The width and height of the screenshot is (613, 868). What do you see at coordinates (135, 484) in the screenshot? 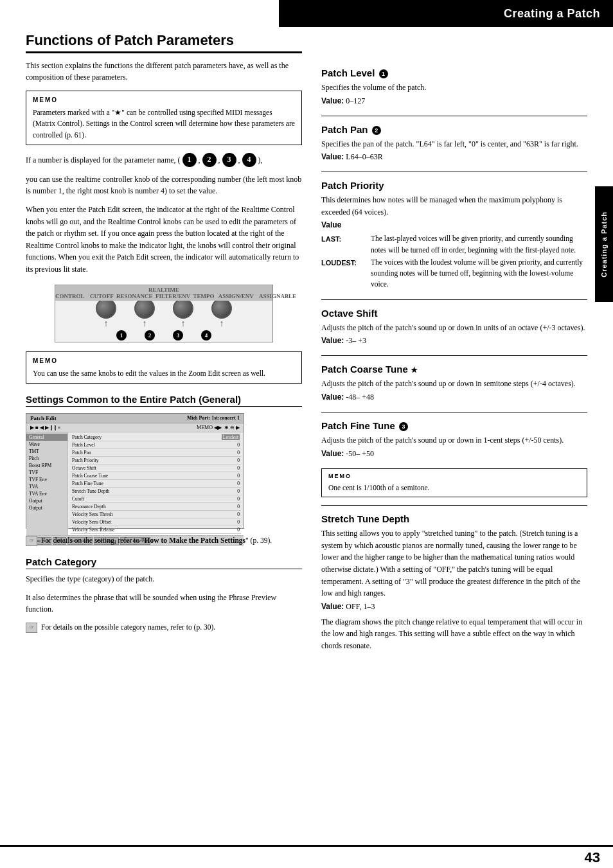
I see `pe-body: General Wave TMT Pitch Boost BPM TVF TVF…` at bounding box center [135, 484].